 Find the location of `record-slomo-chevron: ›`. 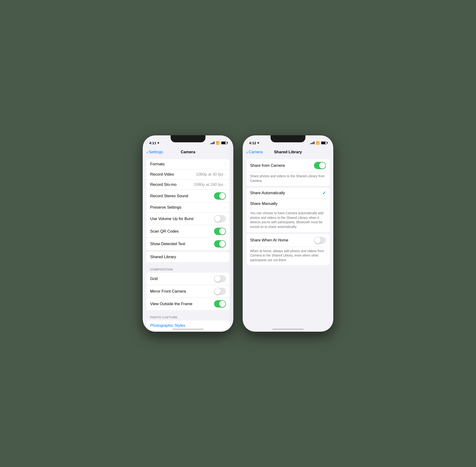

record-slomo-chevron: › is located at coordinates (225, 184).